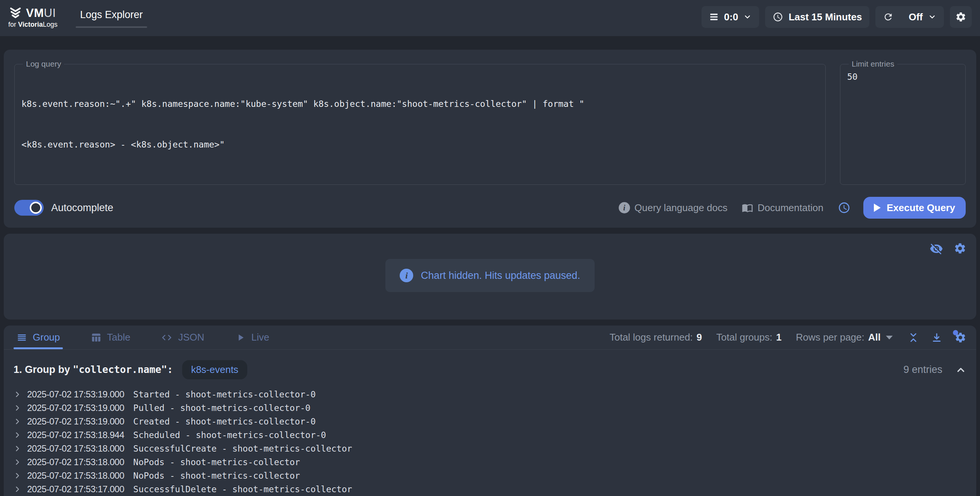  I want to click on rows-per-page-select: Rows per page: All, so click(844, 337).